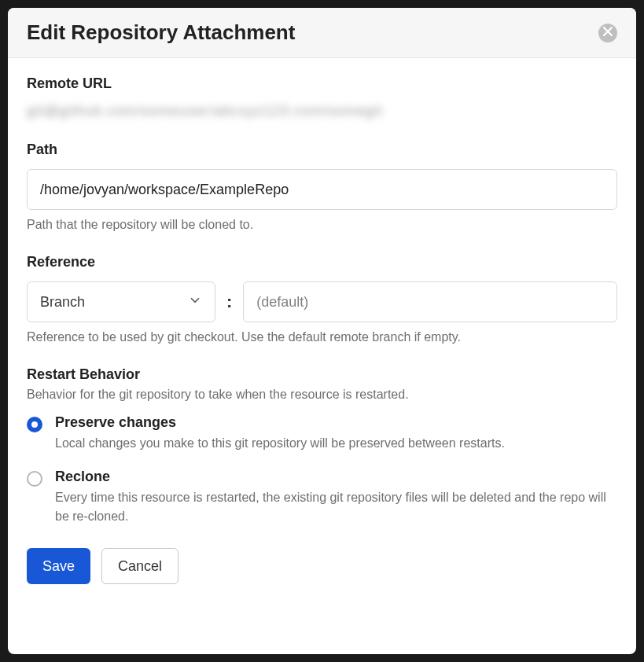 The width and height of the screenshot is (644, 662). What do you see at coordinates (322, 302) in the screenshot?
I see `reference-row: Branch :` at bounding box center [322, 302].